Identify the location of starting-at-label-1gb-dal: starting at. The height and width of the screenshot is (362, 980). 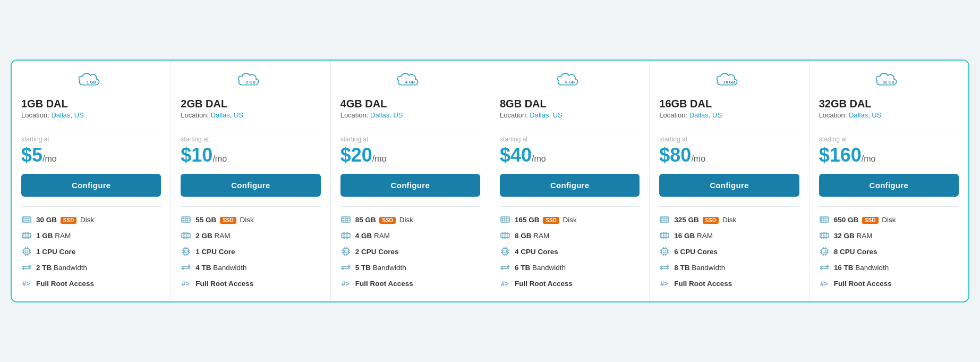
(91, 139).